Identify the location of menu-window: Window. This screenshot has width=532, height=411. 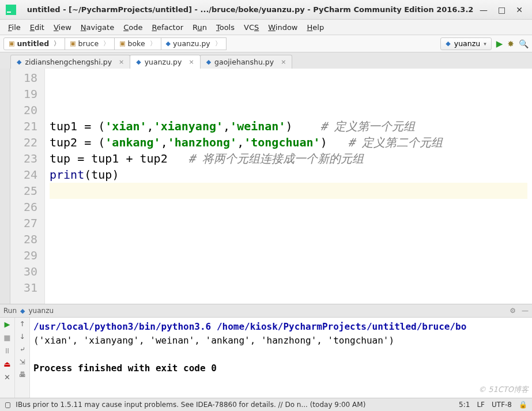
(282, 28).